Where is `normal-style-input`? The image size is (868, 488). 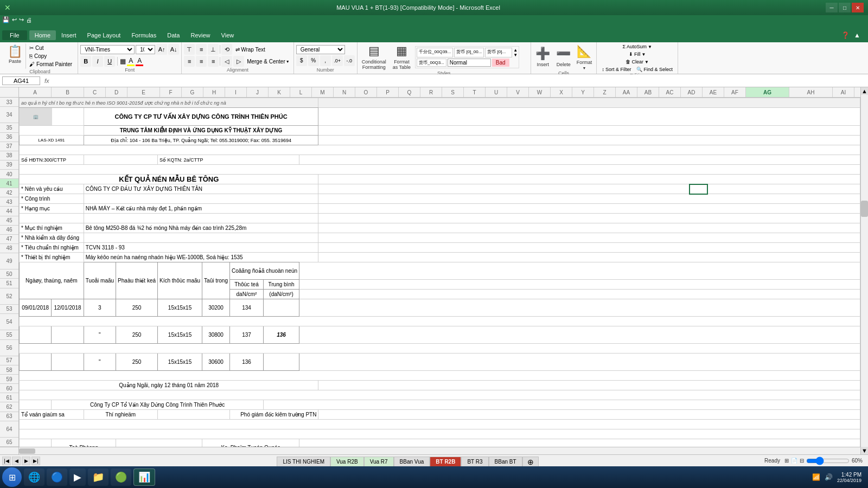
normal-style-input is located at coordinates (469, 63).